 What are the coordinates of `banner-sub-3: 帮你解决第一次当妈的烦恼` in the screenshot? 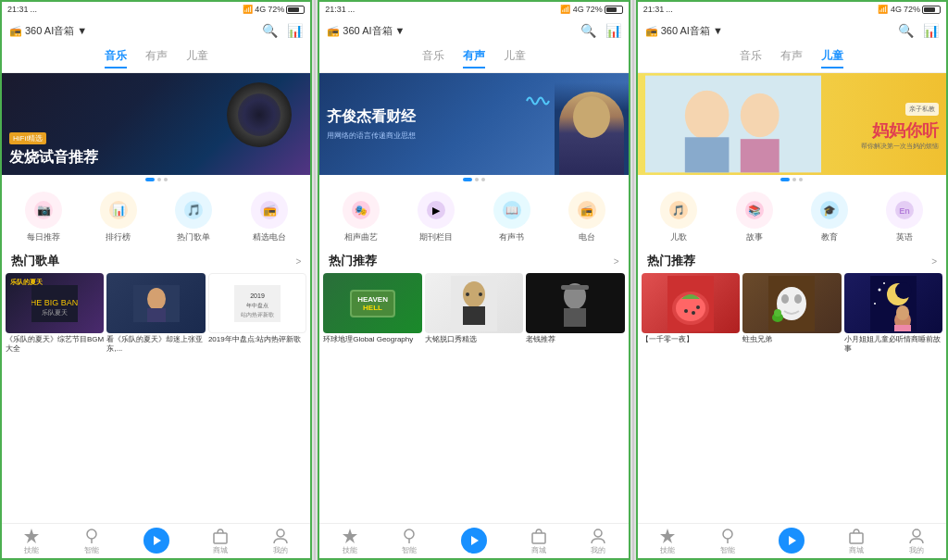 It's located at (900, 146).